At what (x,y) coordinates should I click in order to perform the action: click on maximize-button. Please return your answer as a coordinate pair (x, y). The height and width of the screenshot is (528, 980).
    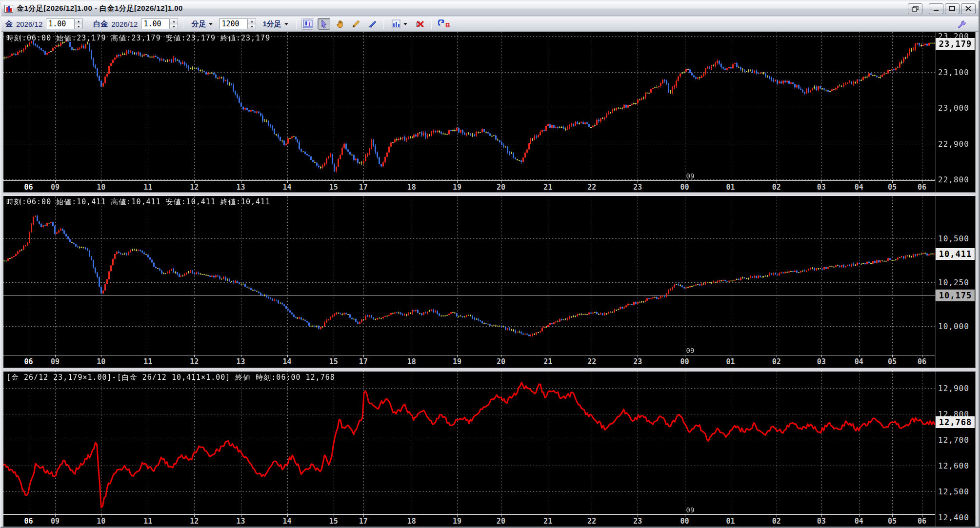
    Looking at the image, I should click on (952, 9).